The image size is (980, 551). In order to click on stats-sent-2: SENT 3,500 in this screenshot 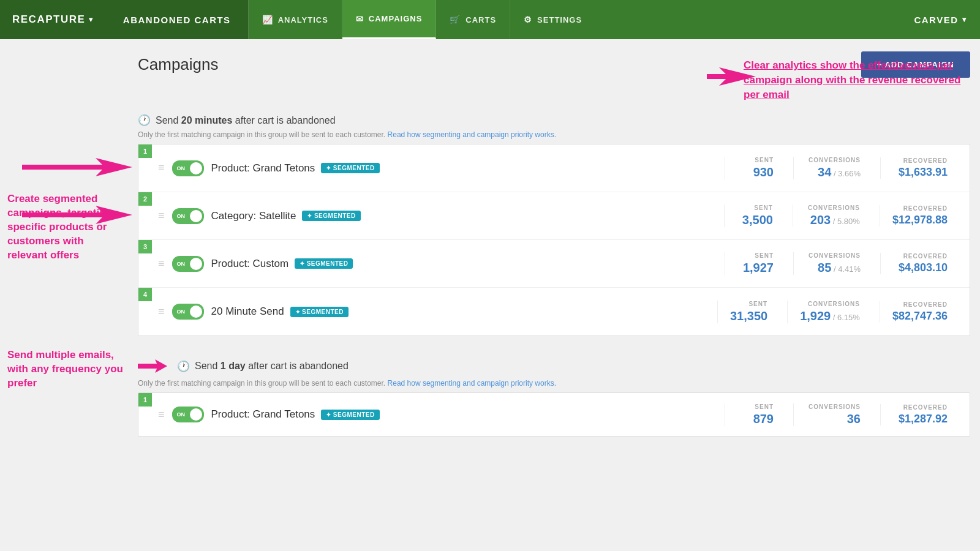, I will do `click(755, 216)`.